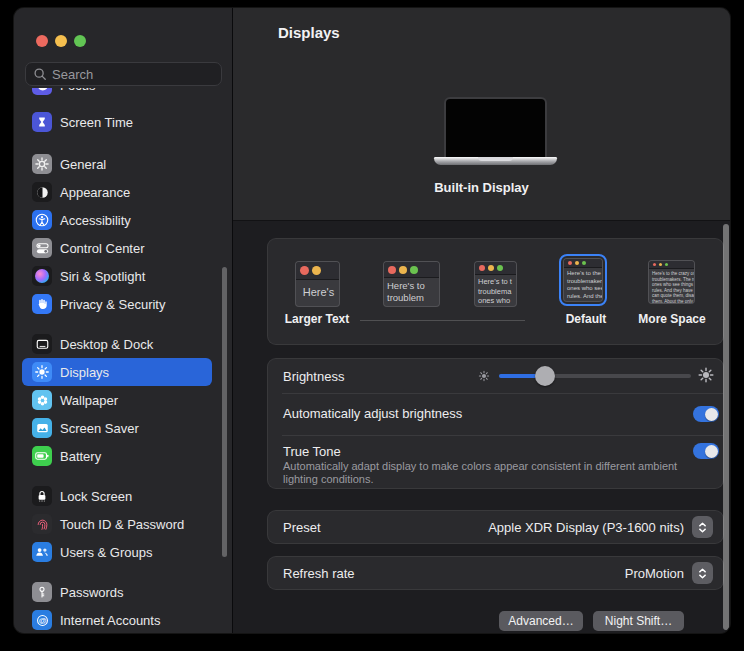 The width and height of the screenshot is (744, 651). What do you see at coordinates (117, 620) in the screenshot?
I see `sidebar-item-internet-accounts: @Internet Accounts` at bounding box center [117, 620].